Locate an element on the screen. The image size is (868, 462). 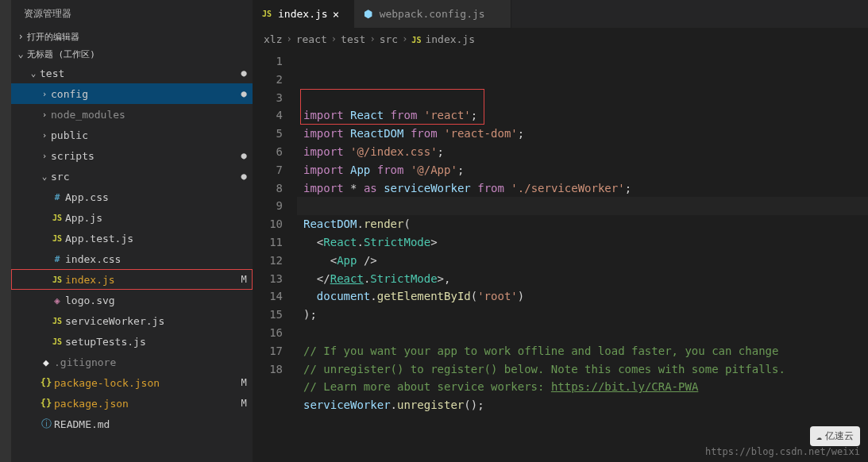
code-line-10: </React.StrictMode>, is located at coordinates (583, 279).